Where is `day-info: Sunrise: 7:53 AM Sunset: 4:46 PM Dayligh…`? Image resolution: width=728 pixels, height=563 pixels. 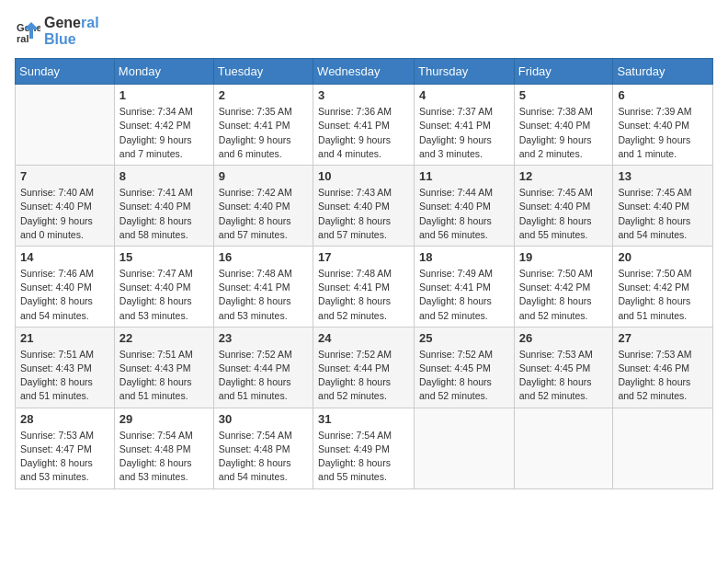
day-info: Sunrise: 7:53 AM Sunset: 4:46 PM Dayligh… is located at coordinates (663, 375).